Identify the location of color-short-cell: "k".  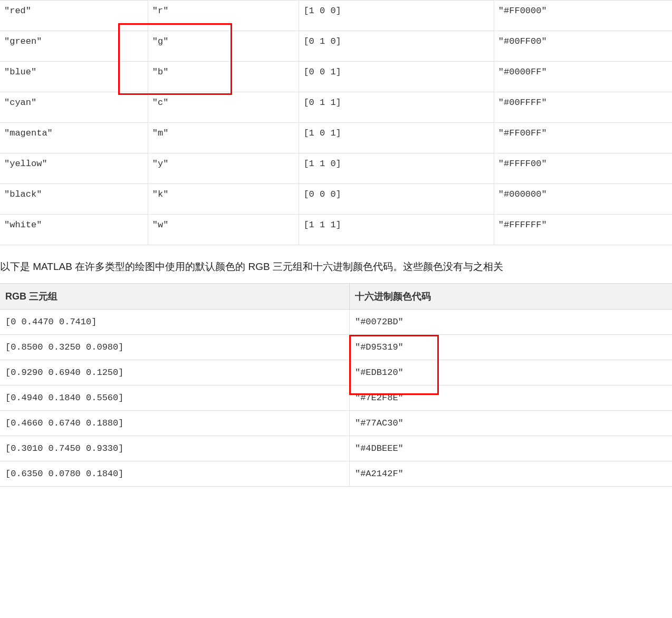
(224, 199).